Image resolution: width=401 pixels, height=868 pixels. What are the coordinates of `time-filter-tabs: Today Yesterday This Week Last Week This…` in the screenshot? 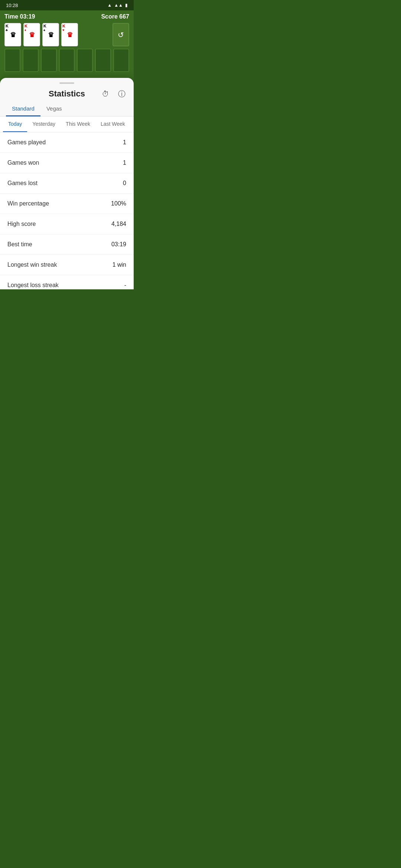 It's located at (67, 125).